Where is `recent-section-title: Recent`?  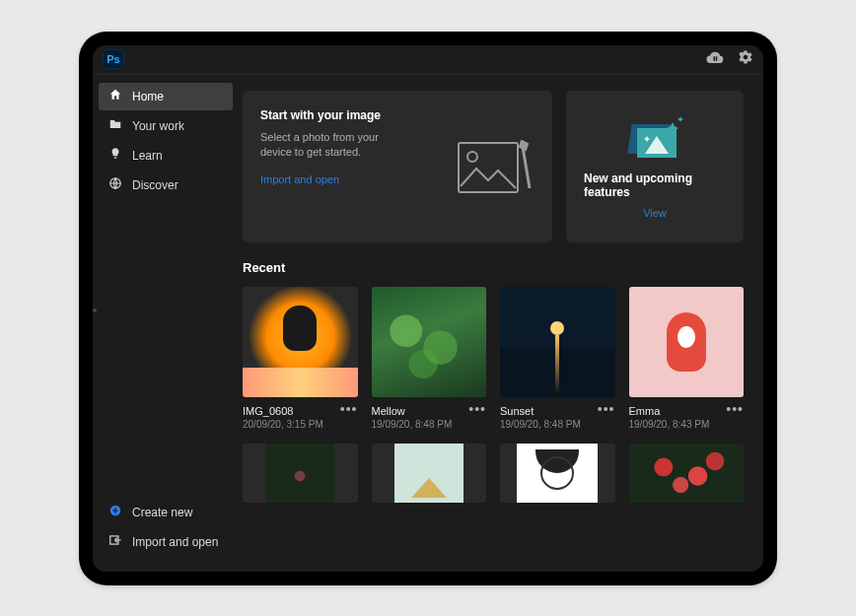
recent-section-title: Recent is located at coordinates (493, 268).